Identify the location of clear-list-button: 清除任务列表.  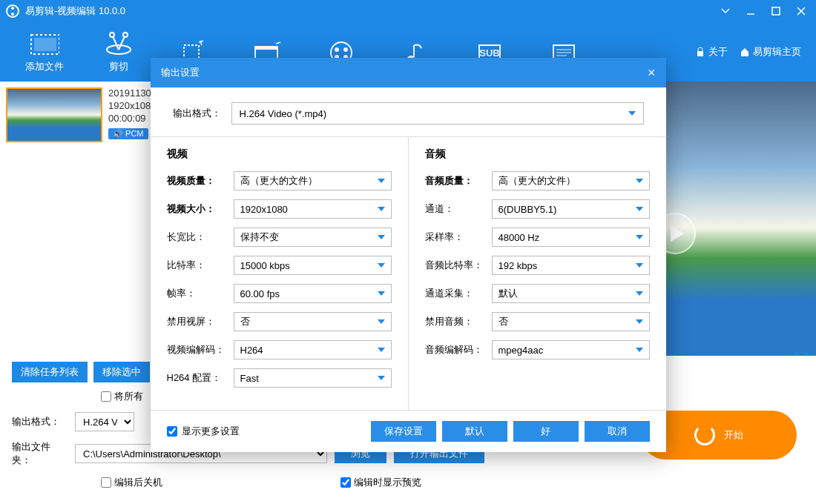
(50, 372).